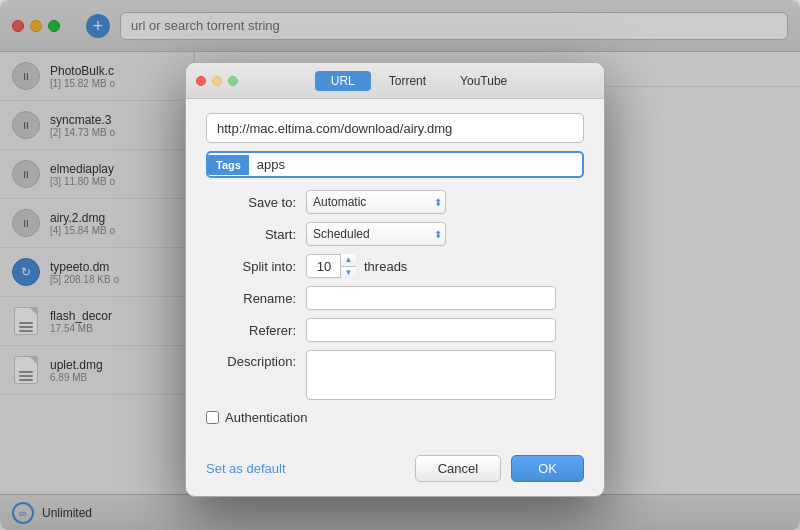  I want to click on stepper-up-button: ▲, so click(348, 260).